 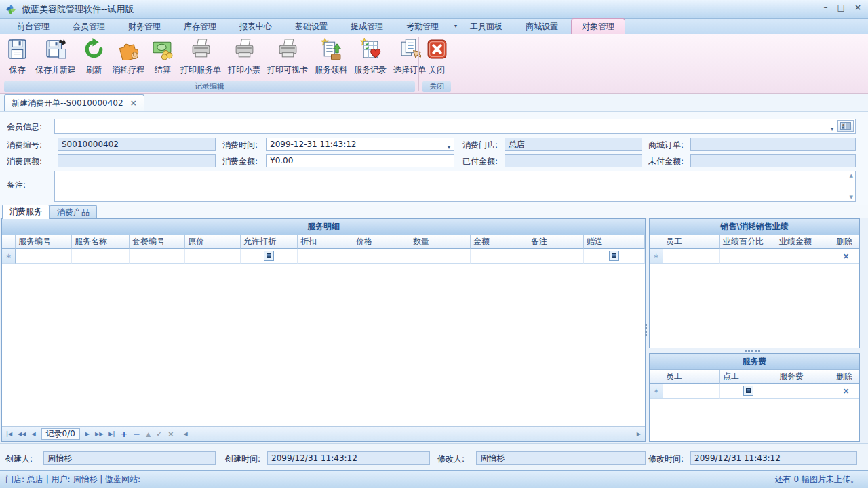 What do you see at coordinates (614, 242) in the screenshot?
I see `column-gift: 赠送` at bounding box center [614, 242].